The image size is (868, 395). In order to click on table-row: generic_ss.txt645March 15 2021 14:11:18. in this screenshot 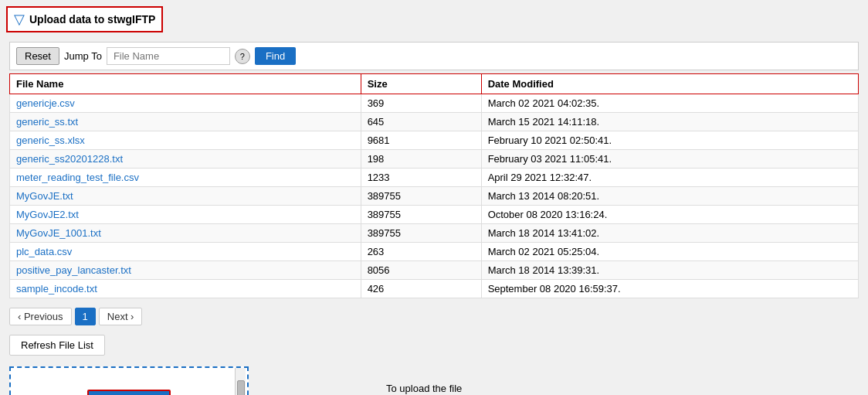, I will do `click(434, 122)`.